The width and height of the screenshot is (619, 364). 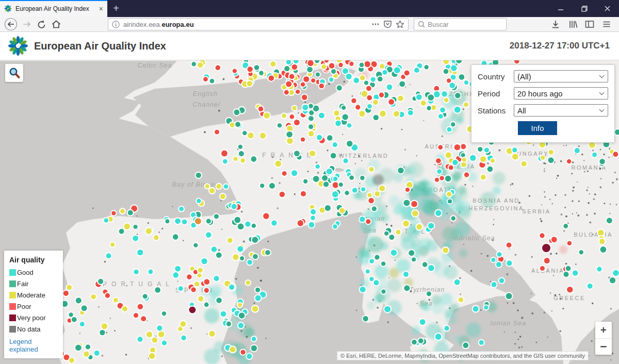 What do you see at coordinates (607, 24) in the screenshot?
I see `menu-hamburger-icon` at bounding box center [607, 24].